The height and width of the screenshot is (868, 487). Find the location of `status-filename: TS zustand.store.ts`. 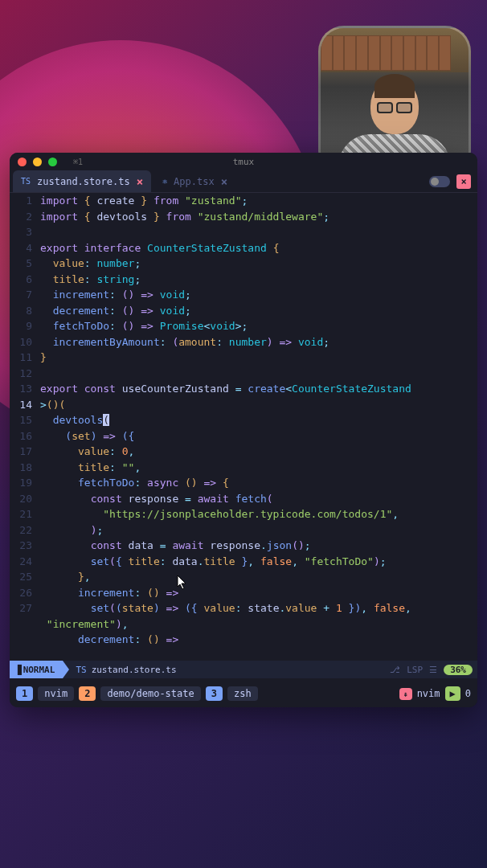

status-filename: TS zustand.store.ts is located at coordinates (122, 670).